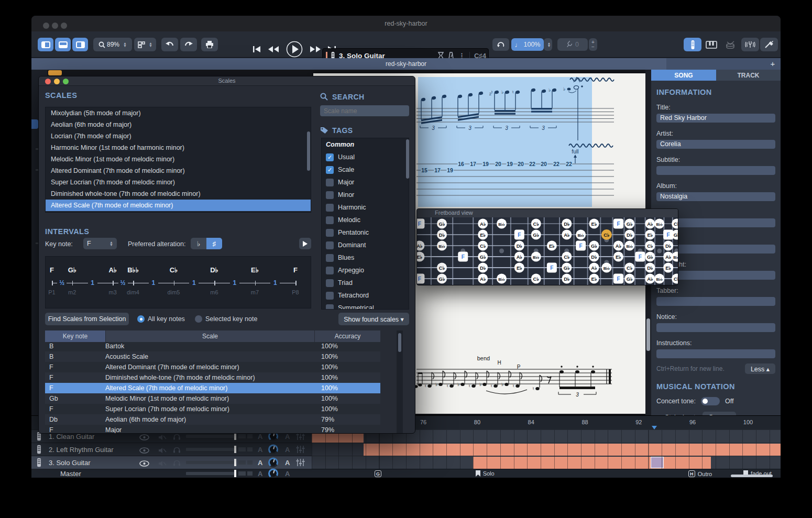  I want to click on tag-item: Arpeggio, so click(365, 270).